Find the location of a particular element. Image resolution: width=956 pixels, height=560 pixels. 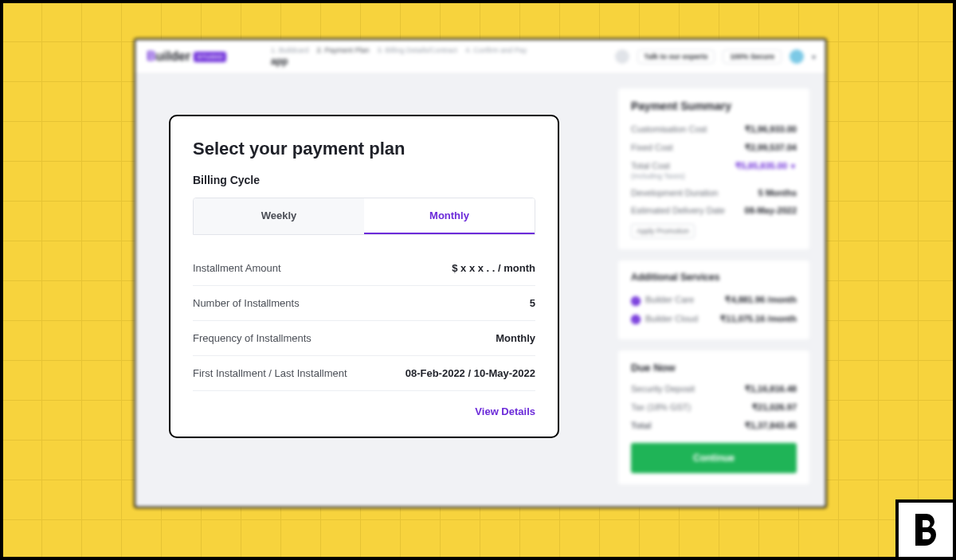

logo: Builder STUDIO is located at coordinates (199, 57).